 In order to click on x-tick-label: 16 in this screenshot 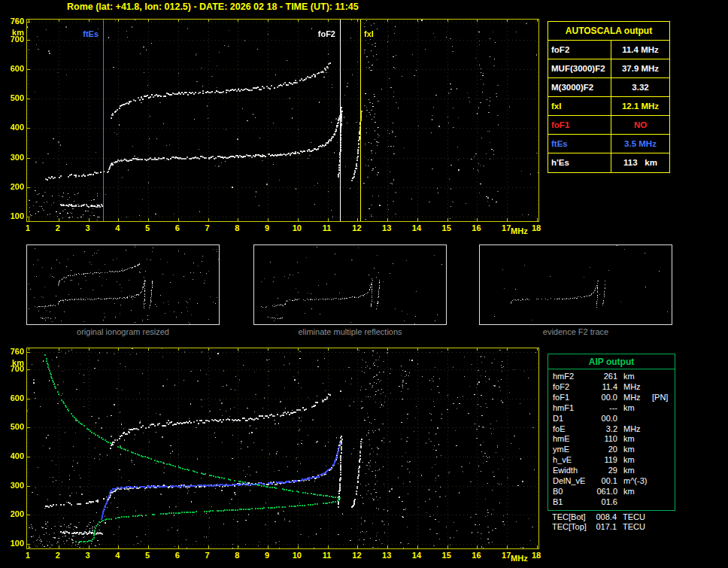, I will do `click(476, 555)`.